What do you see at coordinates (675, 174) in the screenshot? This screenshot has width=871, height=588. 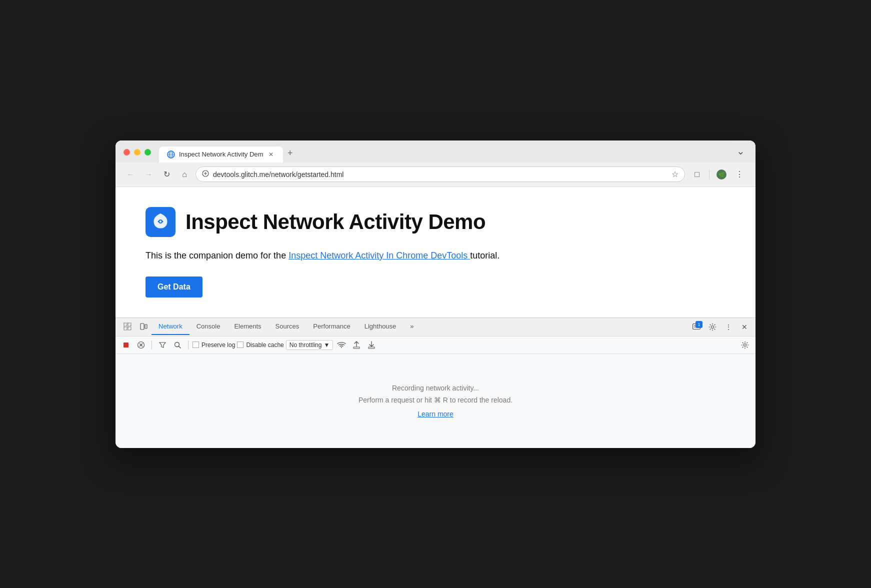 I see `bookmark-icon: ☆` at bounding box center [675, 174].